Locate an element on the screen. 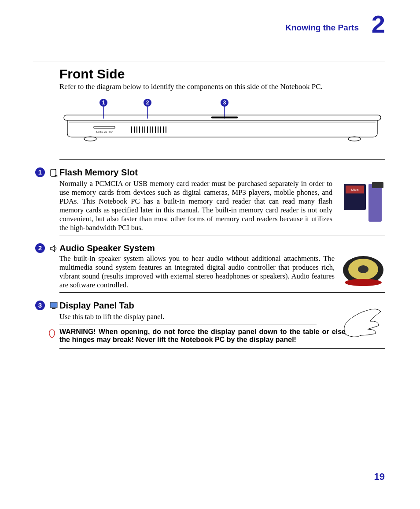 Image resolution: width=420 pixels, height=509 pixels. callout-2: 2 is located at coordinates (148, 103).